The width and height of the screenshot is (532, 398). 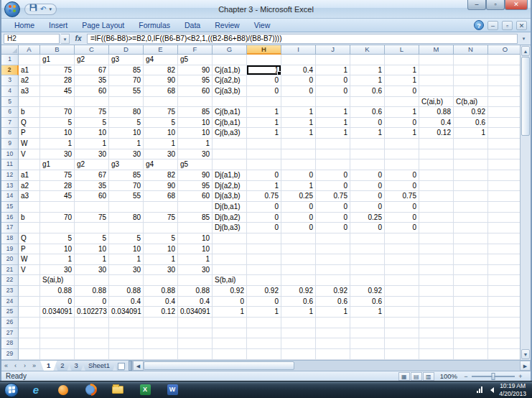 I want to click on cell-H28, so click(x=264, y=343).